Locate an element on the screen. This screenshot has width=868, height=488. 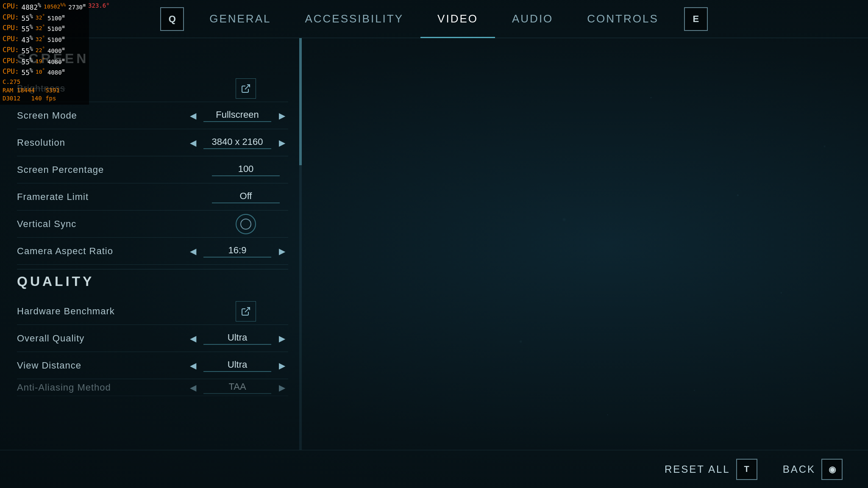
tab-general: GENERAL is located at coordinates (240, 19).